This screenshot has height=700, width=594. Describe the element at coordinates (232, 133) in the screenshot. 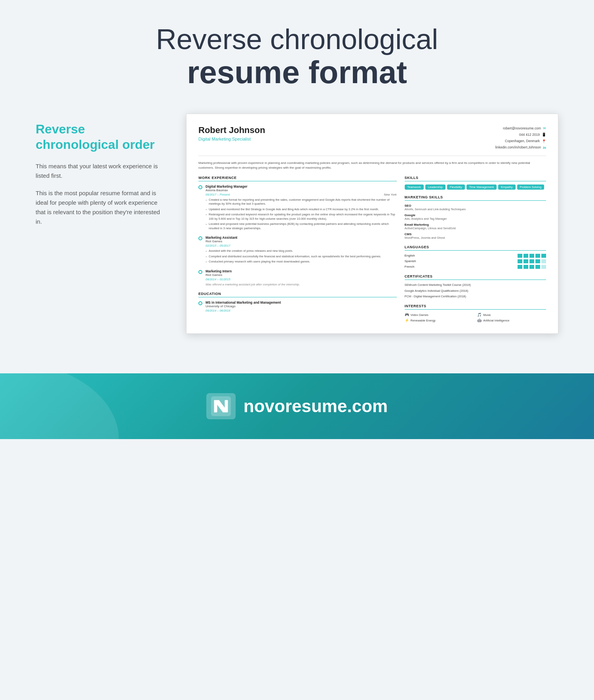

I see `resume-identity: Robert Johnson Digital Marketing Special…` at that location.